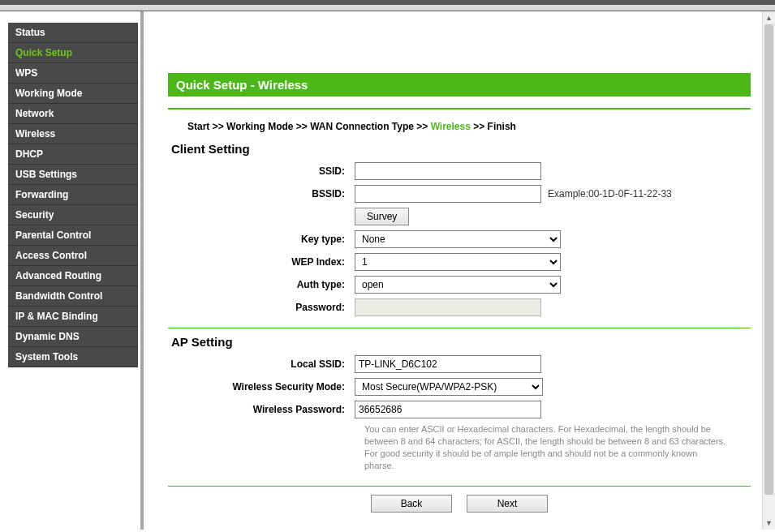 This screenshot has height=532, width=775. What do you see at coordinates (73, 154) in the screenshot?
I see `sidebar-item-dhcp: DHCP` at bounding box center [73, 154].